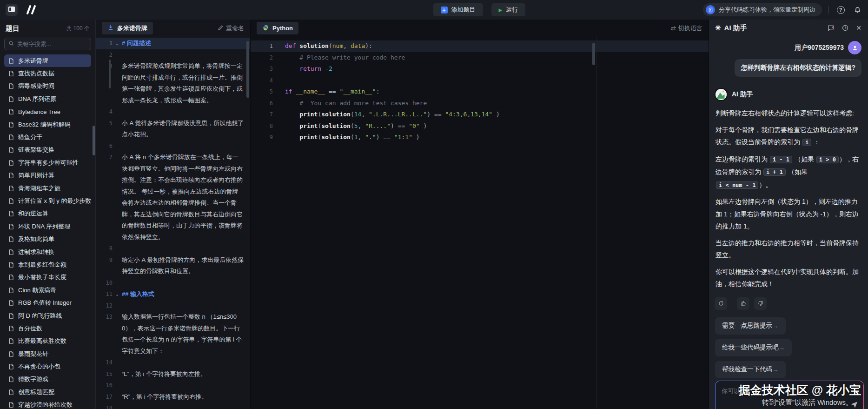 Image resolution: width=868 pixels, height=409 pixels. I want to click on sidebar-item: 百分位数, so click(47, 329).